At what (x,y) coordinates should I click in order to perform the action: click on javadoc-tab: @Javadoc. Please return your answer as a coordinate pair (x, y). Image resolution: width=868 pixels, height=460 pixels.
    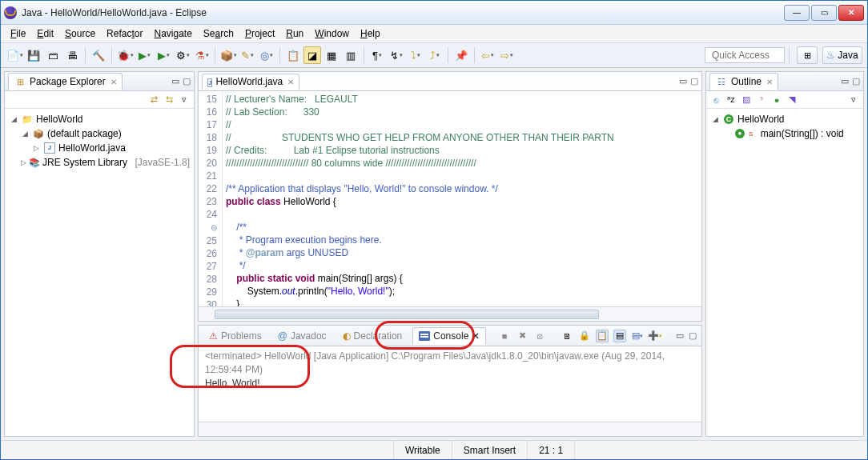
    Looking at the image, I should click on (303, 336).